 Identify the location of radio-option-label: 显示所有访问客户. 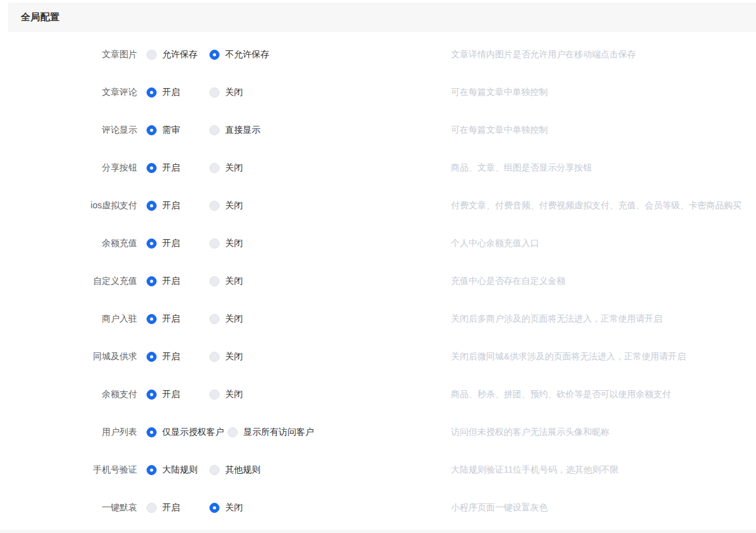
(279, 432).